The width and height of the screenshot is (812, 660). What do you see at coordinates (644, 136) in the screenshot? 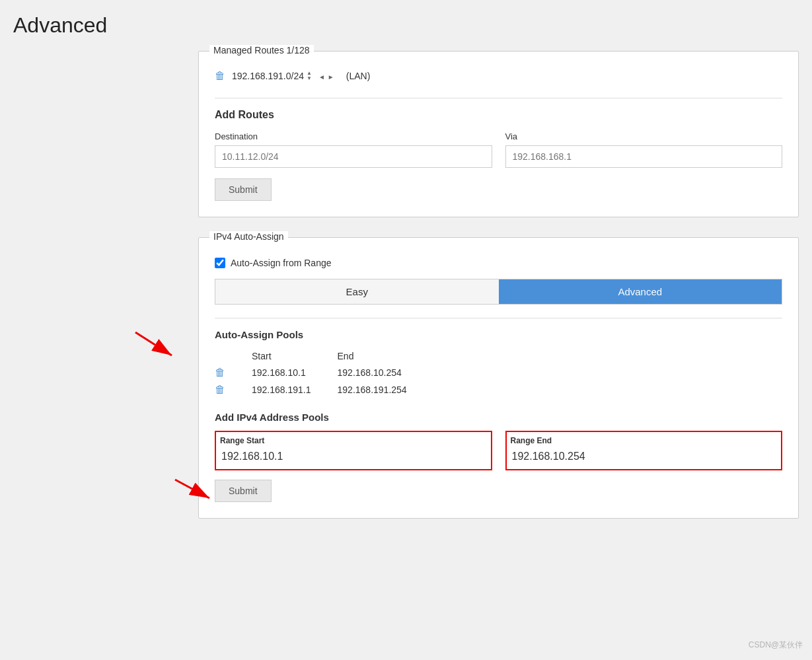
I see `via-label: Via` at bounding box center [644, 136].